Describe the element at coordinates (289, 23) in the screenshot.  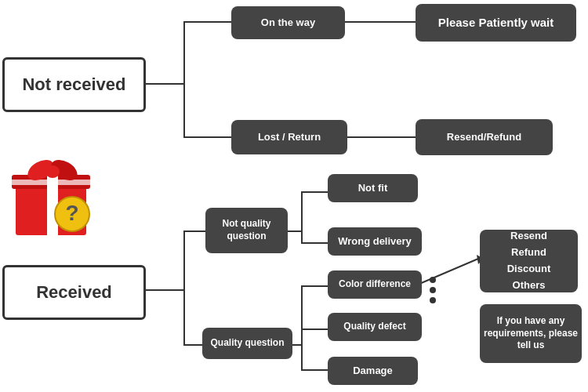
I see `on-the-way-node: On the way` at that location.